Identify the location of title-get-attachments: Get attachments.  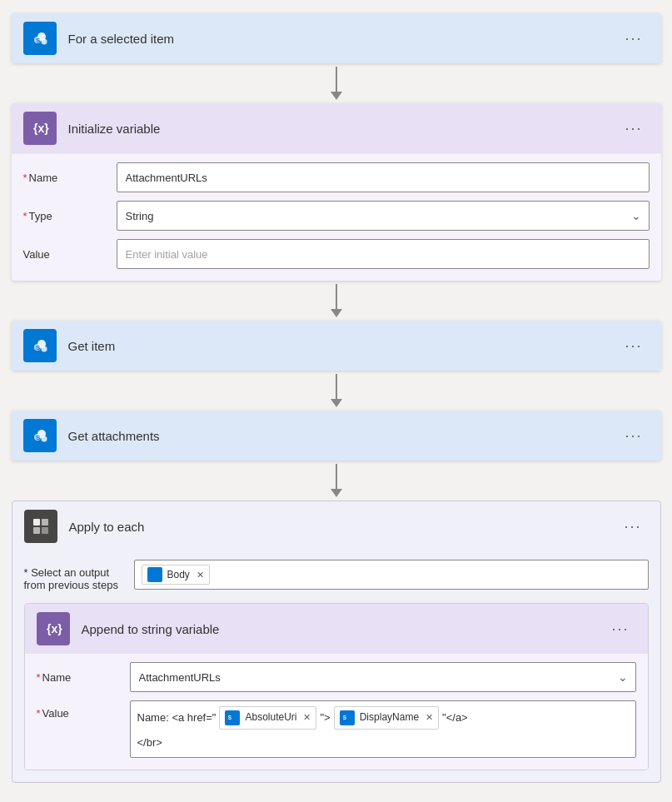
(114, 436).